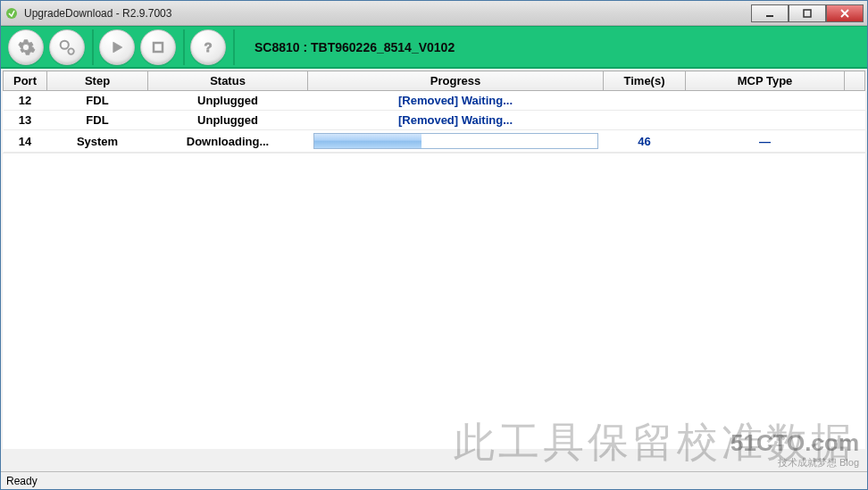 The image size is (868, 490). Describe the element at coordinates (388, 13) in the screenshot. I see `window-title: UpgradeDownload - R2.9.7003` at that location.